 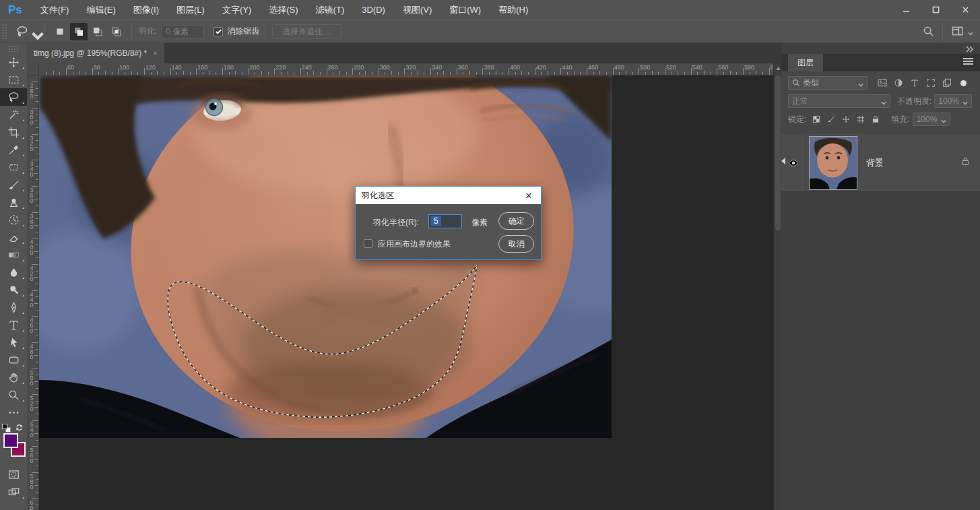 I want to click on separator, so click(x=265, y=32).